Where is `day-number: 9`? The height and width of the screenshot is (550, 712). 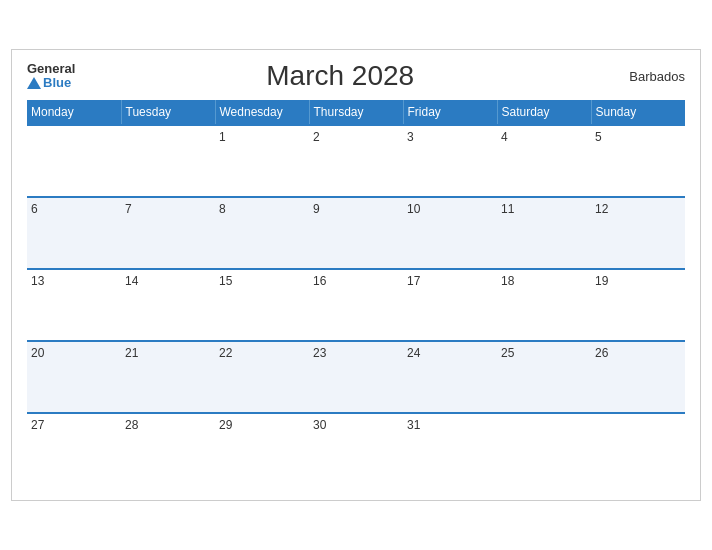 day-number: 9 is located at coordinates (356, 209).